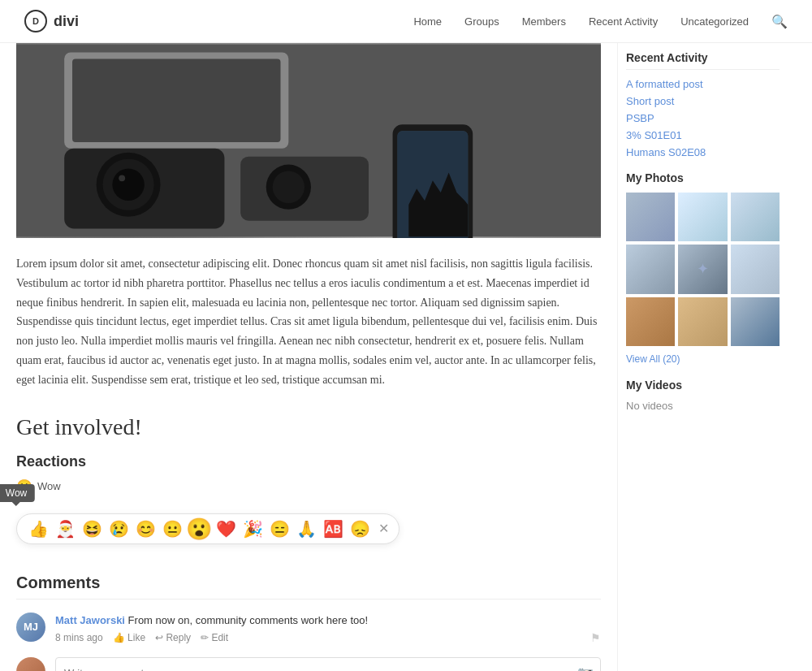  Describe the element at coordinates (173, 638) in the screenshot. I see `comment-reply-link: ↩ Reply` at that location.